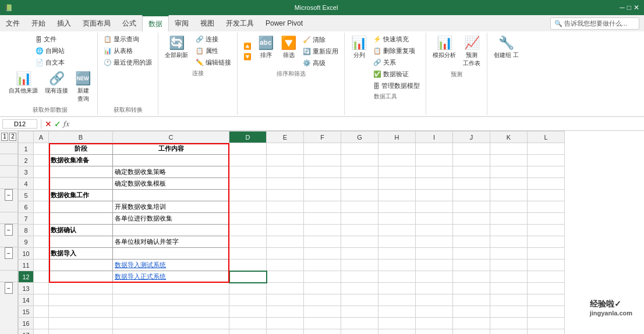 This screenshot has width=644, height=334. Describe the element at coordinates (509, 254) in the screenshot. I see `cell-k10` at that location.